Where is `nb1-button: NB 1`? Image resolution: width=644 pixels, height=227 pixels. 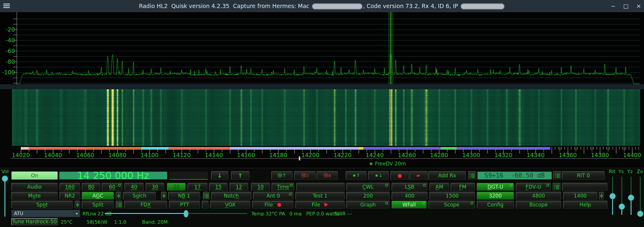
nb1-button: NB 1 is located at coordinates (184, 196).